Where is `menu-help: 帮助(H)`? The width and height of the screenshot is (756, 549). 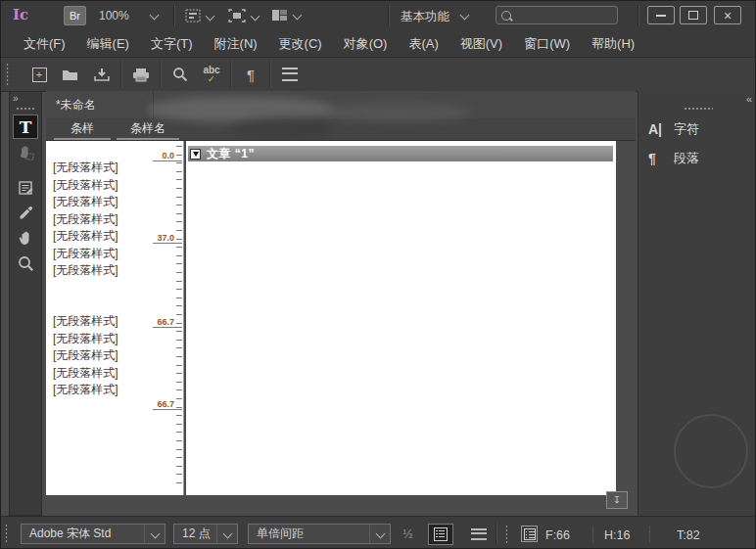 menu-help: 帮助(H) is located at coordinates (613, 43).